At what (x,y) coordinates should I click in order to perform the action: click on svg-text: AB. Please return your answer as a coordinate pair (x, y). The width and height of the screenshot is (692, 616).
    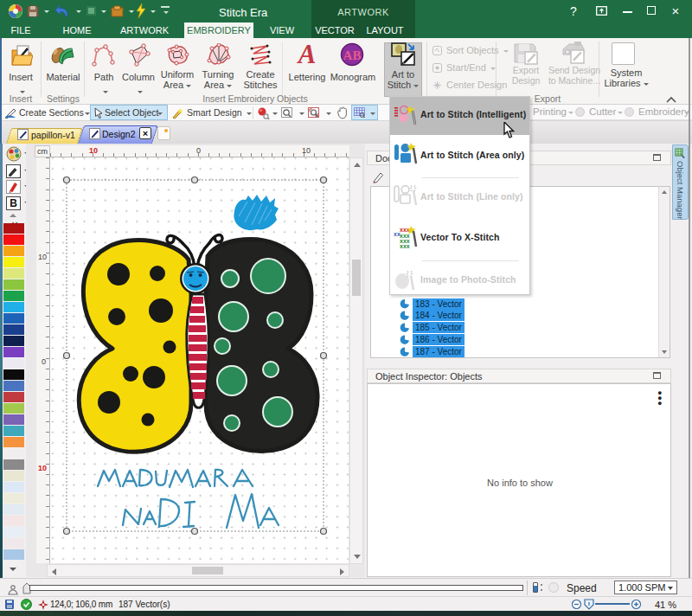
    Looking at the image, I should click on (353, 55).